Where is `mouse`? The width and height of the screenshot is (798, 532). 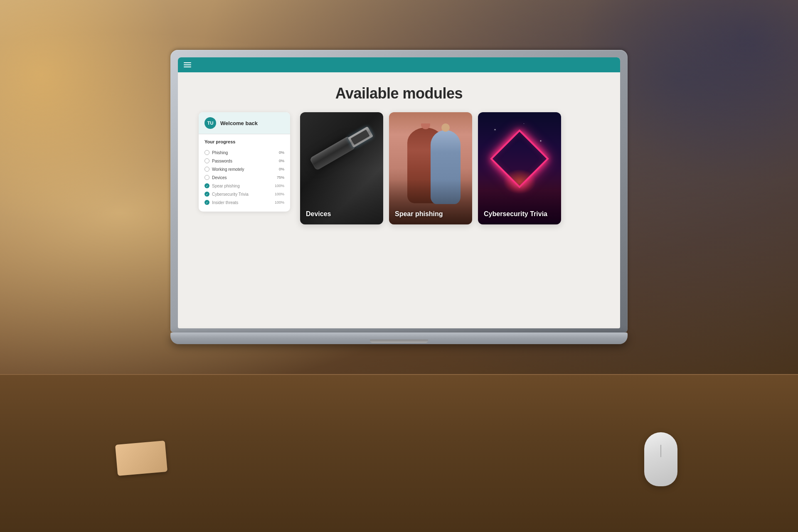 mouse is located at coordinates (661, 459).